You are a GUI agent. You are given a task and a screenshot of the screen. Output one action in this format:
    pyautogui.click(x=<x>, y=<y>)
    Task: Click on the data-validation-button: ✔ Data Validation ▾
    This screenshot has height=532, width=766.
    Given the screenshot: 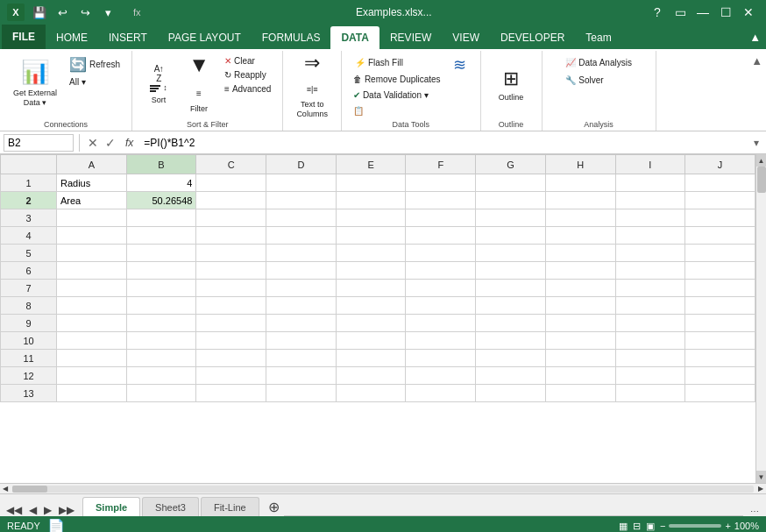 What is the action you would take?
    pyautogui.click(x=397, y=95)
    